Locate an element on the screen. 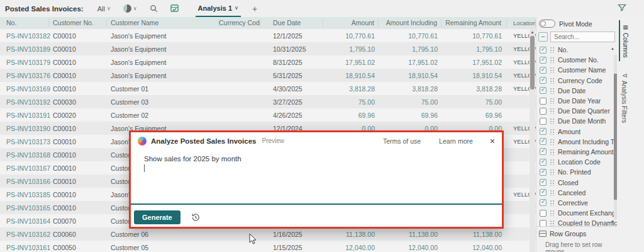 The image size is (644, 252). invoice-no-link: PS-INV103168 is located at coordinates (25, 155).